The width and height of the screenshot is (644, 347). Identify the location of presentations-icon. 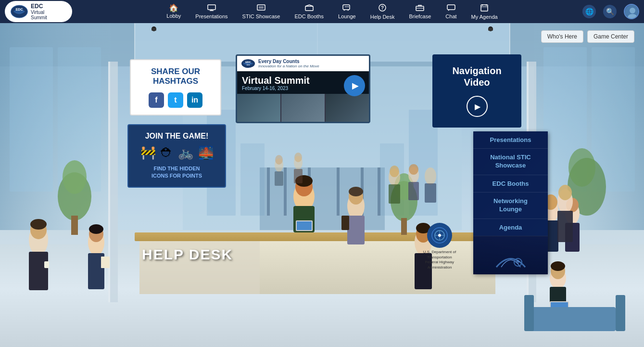
(212, 9).